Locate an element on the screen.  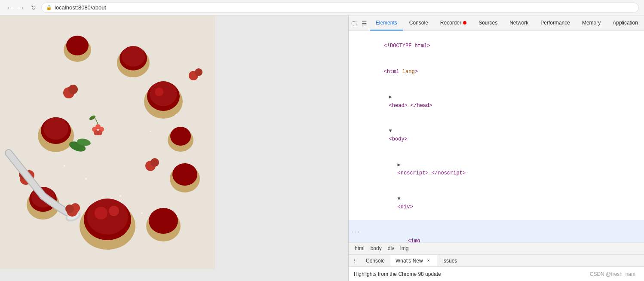
breadcrumb-bar: html body div img is located at coordinates (496, 248).